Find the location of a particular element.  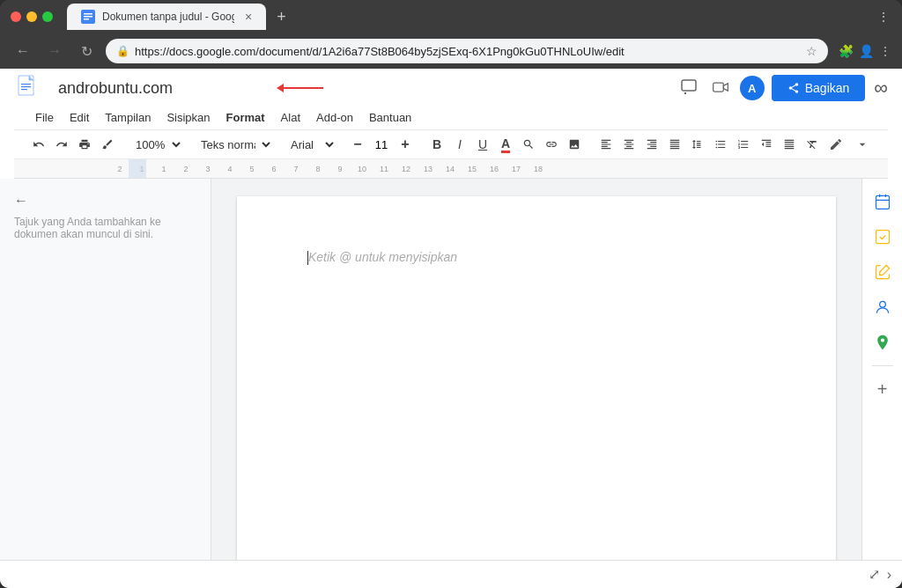

tab-title: Dokumen tanpa judul - Googl... is located at coordinates (168, 17).